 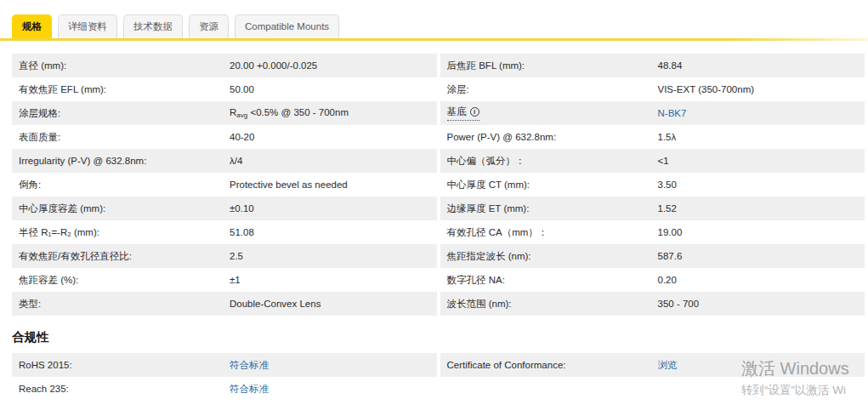 What do you see at coordinates (26, 305) in the screenshot?
I see `spec-label: 类型:` at bounding box center [26, 305].